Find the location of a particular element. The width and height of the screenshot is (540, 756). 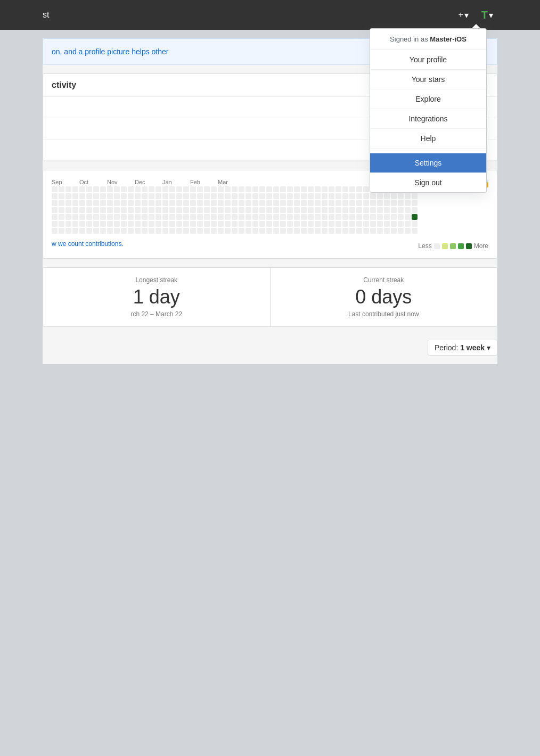

month-dec: Dec is located at coordinates (149, 182).